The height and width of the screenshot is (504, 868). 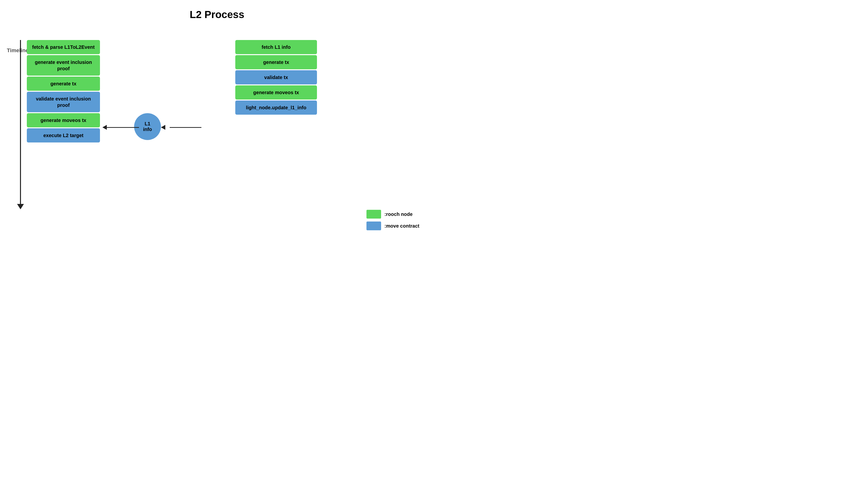 I want to click on left-block-2: generate tx, so click(x=63, y=83).